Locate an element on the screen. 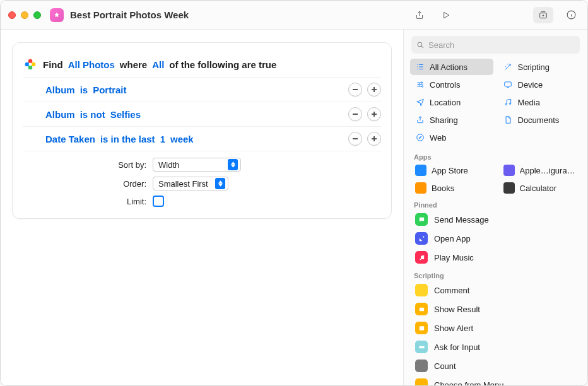 Image resolution: width=588 pixels, height=386 pixels. filter-op-token: is in the last is located at coordinates (127, 139).